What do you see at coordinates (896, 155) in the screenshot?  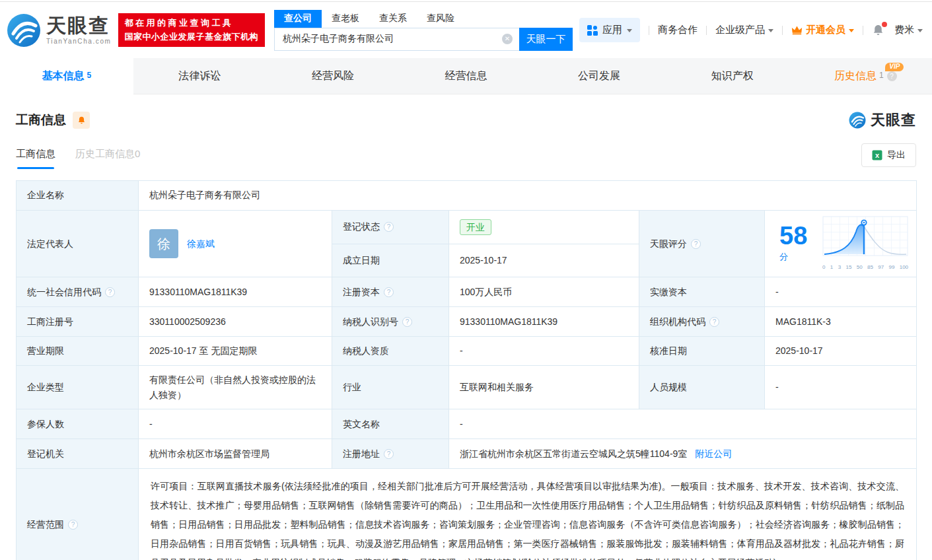 I see `export-label: 导出` at bounding box center [896, 155].